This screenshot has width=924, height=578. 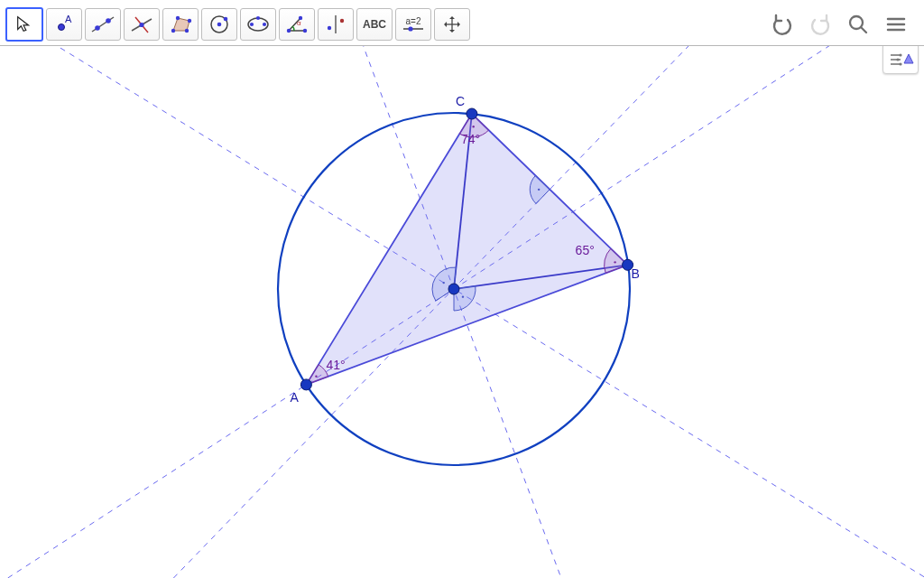 I want to click on svg-text: α, so click(x=300, y=23).